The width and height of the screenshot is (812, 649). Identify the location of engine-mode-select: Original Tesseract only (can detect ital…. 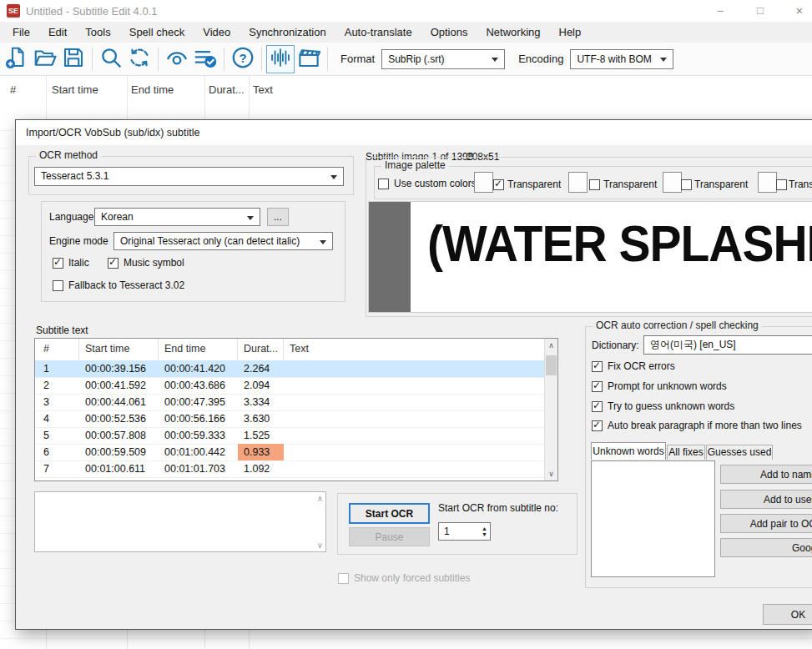
(224, 241).